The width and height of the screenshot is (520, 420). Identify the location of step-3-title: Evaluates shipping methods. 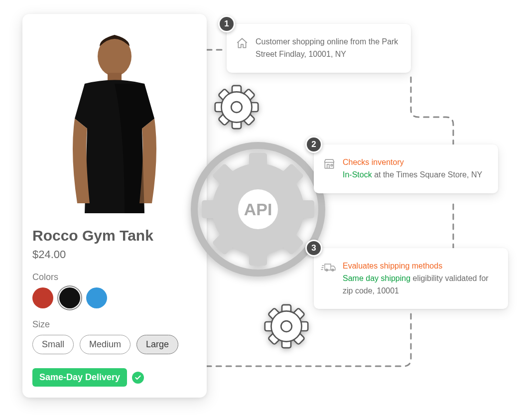
(392, 266).